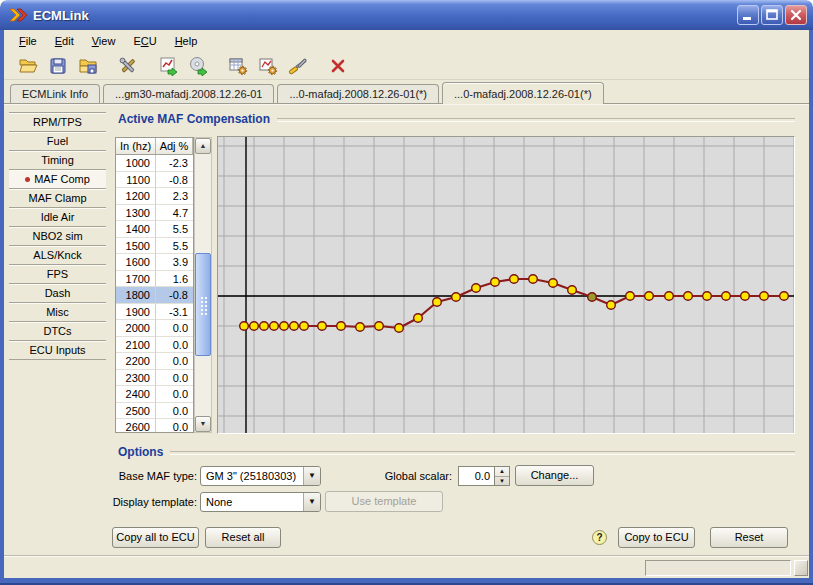 This screenshot has width=813, height=585. I want to click on cell-in-hz: 2200, so click(136, 362).